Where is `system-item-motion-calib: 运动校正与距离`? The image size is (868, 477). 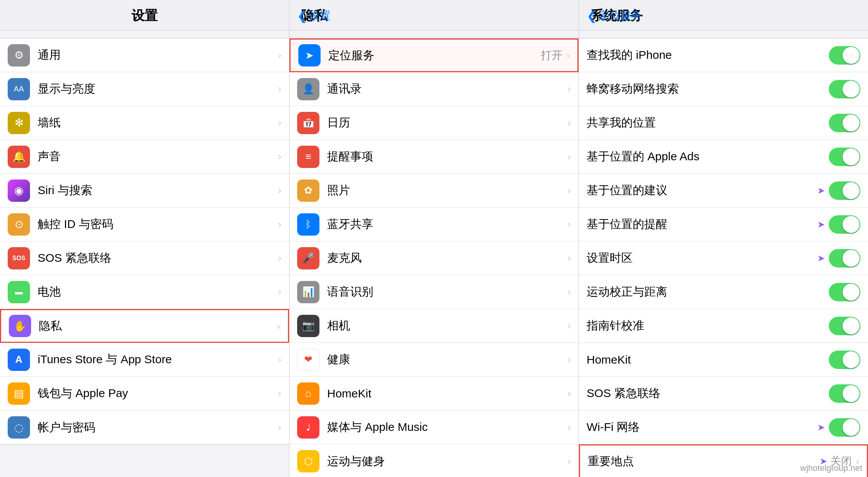 system-item-motion-calib: 运动校正与距离 is located at coordinates (723, 292).